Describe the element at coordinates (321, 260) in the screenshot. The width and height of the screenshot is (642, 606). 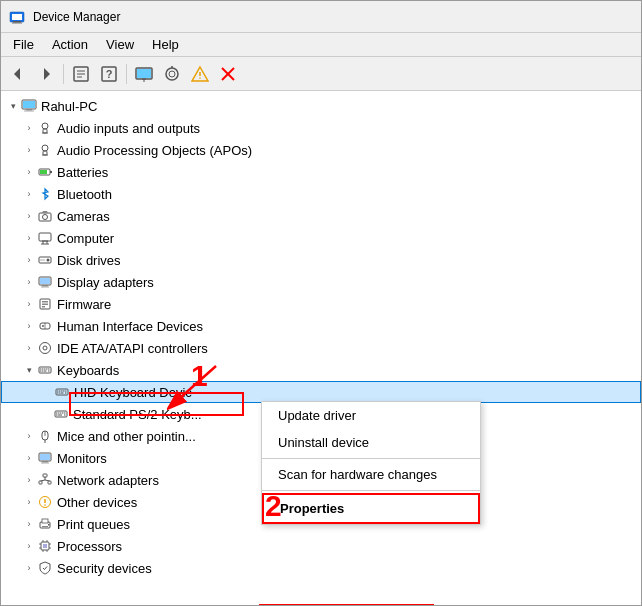
I see `tree-item-disk-drives: › Disk drives` at that location.